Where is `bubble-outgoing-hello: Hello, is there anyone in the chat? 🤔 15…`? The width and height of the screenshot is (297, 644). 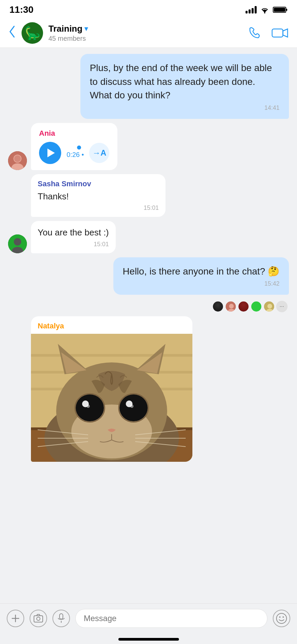 bubble-outgoing-hello: Hello, is there anyone in the chat? 🤔 15… is located at coordinates (201, 276).